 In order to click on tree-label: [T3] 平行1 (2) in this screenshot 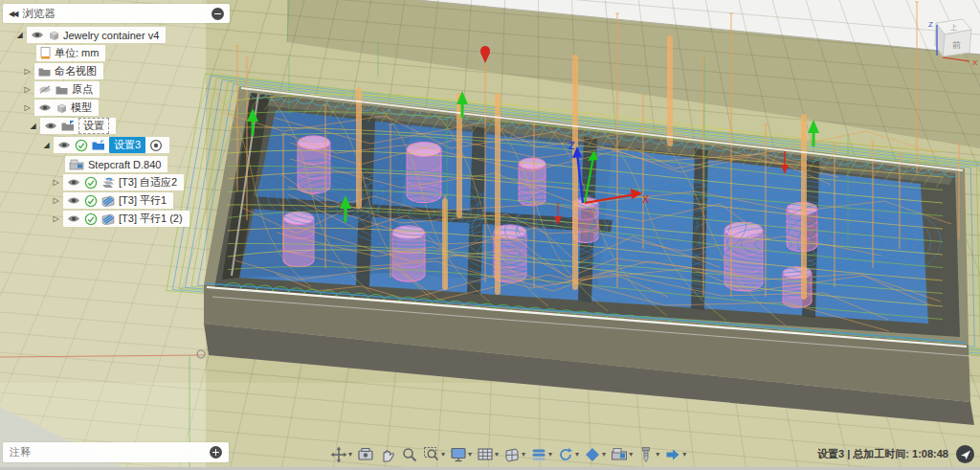, I will do `click(151, 218)`.